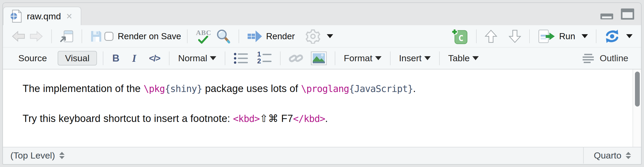 This screenshot has height=167, width=644. Describe the element at coordinates (241, 58) in the screenshot. I see `bullet-list-button` at that location.